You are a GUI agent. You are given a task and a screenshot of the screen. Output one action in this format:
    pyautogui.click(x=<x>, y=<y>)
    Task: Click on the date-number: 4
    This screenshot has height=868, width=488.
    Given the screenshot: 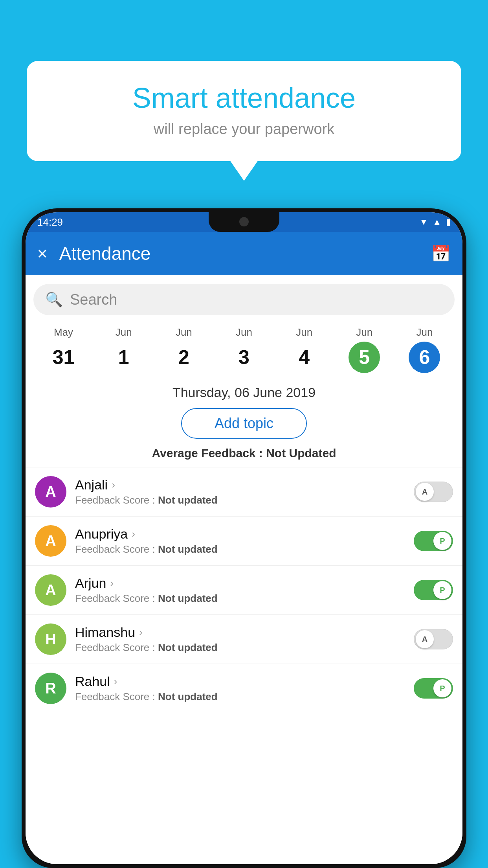 What is the action you would take?
    pyautogui.click(x=304, y=357)
    